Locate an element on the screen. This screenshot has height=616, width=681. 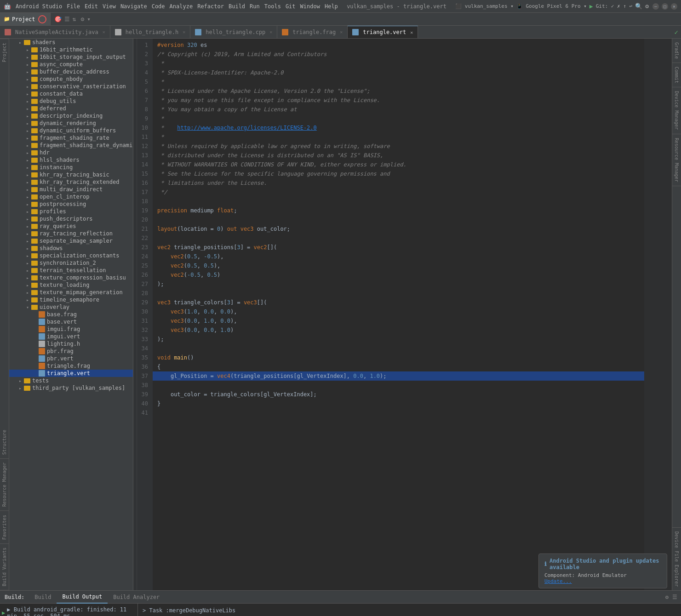
tree-buffer-device: ▸ buffer_device_address is located at coordinates (71, 72).